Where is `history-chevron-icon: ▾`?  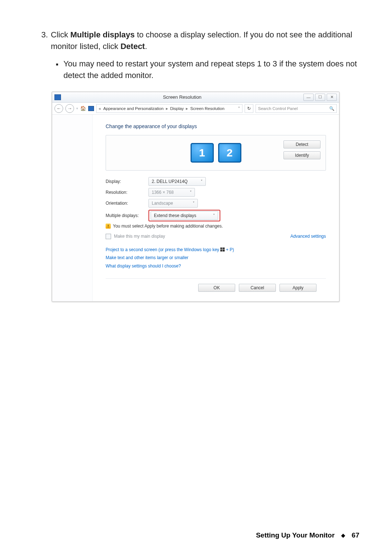 history-chevron-icon: ▾ is located at coordinates (77, 108).